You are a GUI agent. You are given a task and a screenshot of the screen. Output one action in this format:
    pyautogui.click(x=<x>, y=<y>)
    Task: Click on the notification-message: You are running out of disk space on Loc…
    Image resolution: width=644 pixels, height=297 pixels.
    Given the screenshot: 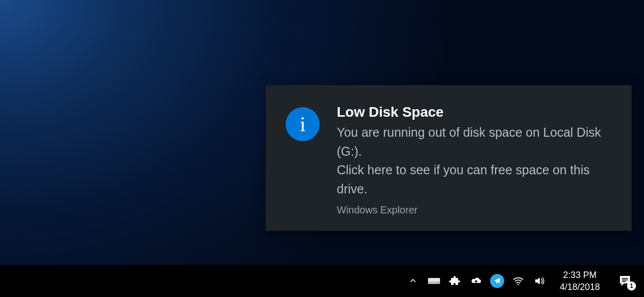 What is the action you would take?
    pyautogui.click(x=474, y=161)
    